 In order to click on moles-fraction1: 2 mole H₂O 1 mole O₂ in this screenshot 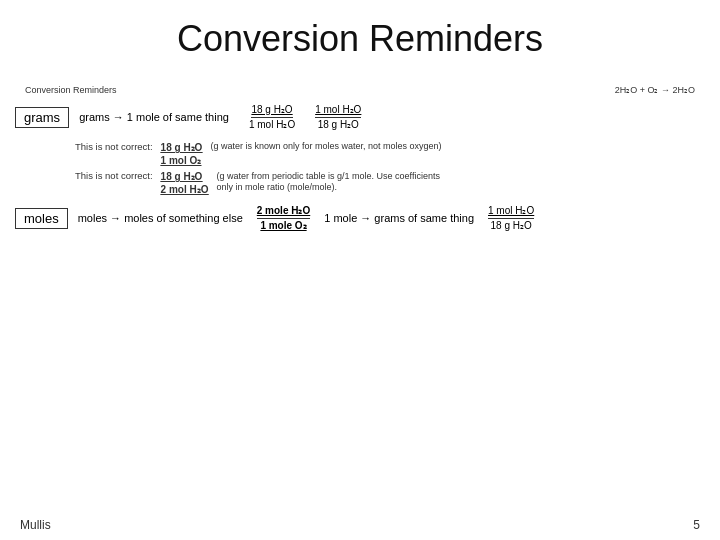, I will do `click(284, 218)`.